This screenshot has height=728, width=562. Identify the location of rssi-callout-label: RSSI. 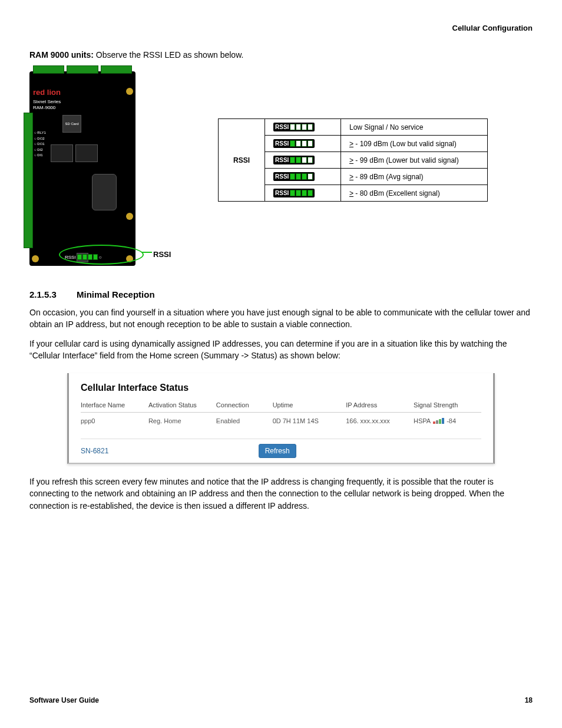
(162, 255).